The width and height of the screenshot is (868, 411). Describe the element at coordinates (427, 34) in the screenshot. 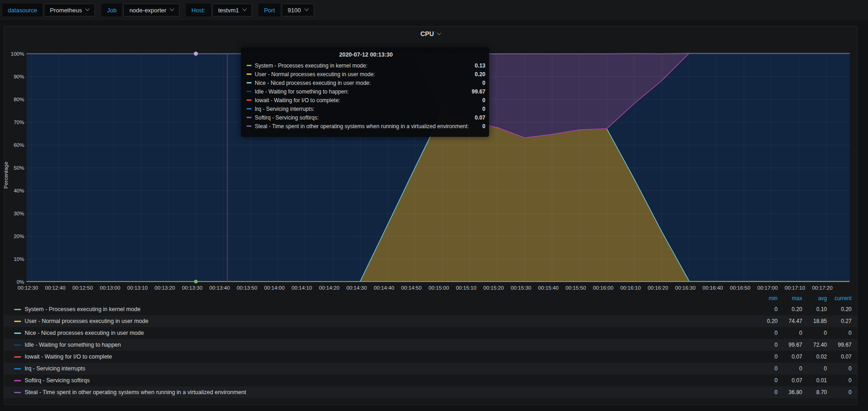

I see `panel-title: CPU` at that location.